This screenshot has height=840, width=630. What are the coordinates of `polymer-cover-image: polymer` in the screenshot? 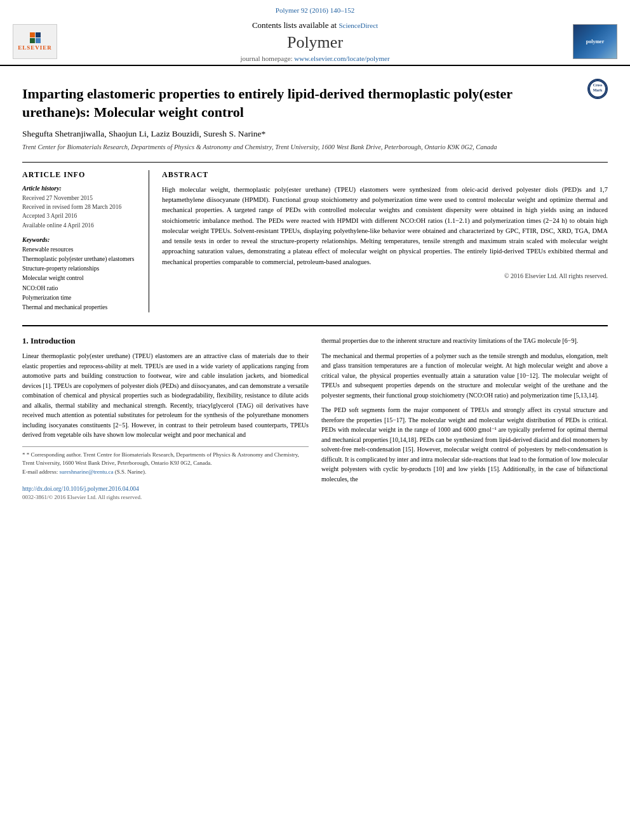 It's located at (595, 42).